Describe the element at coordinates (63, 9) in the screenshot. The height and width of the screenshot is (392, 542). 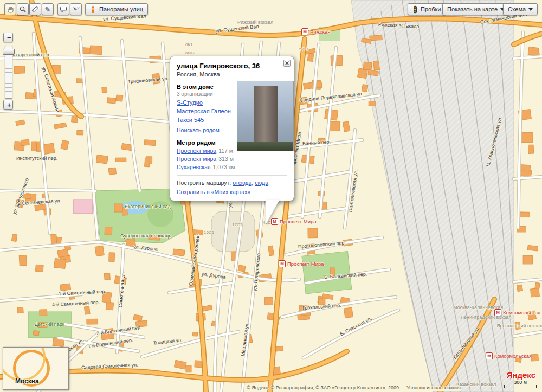
I see `comment-icon` at that location.